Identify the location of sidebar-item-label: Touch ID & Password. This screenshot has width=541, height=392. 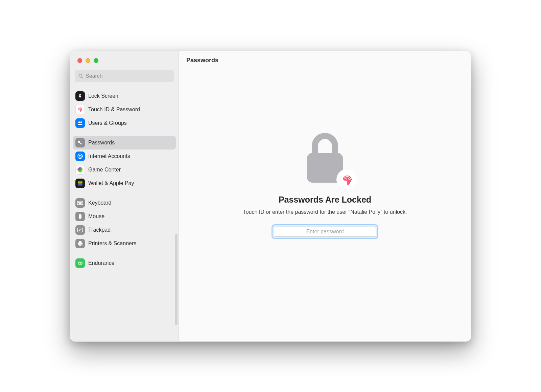
(114, 110).